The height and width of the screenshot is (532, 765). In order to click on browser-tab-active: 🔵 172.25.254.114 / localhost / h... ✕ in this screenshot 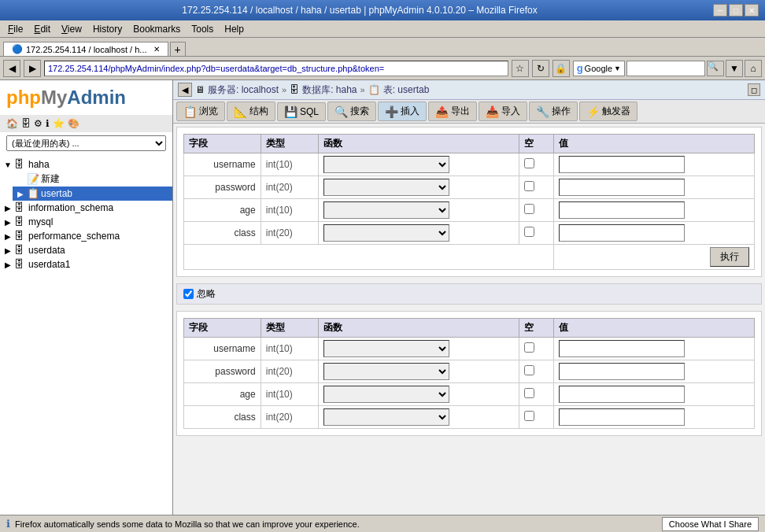, I will do `click(86, 49)`.